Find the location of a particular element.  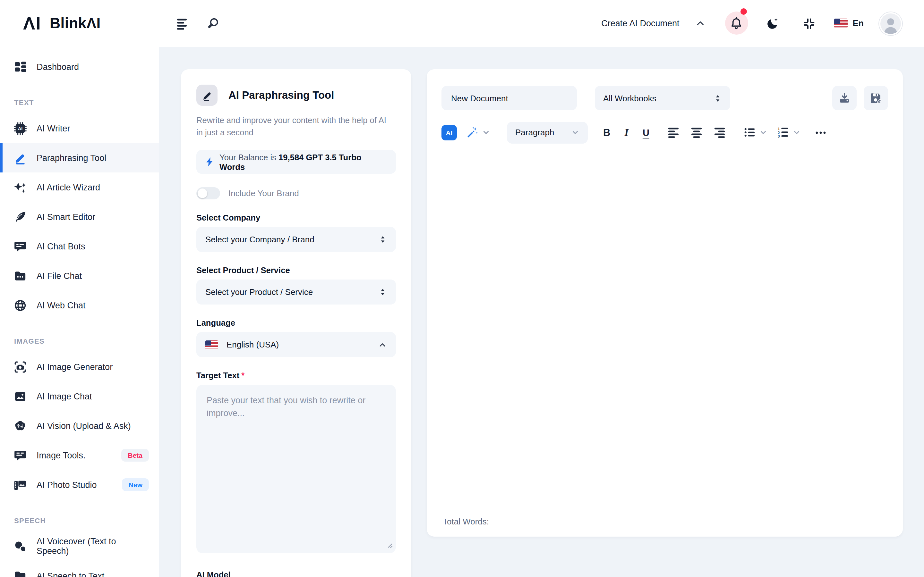

sidebar-item-ai-photo-studio: AI Photo Studio New is located at coordinates (79, 485).